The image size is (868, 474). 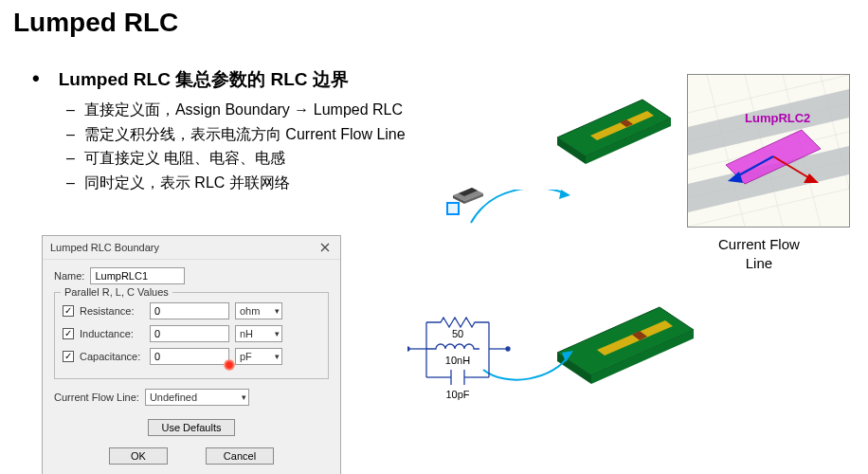 I want to click on selection-handle, so click(x=453, y=209).